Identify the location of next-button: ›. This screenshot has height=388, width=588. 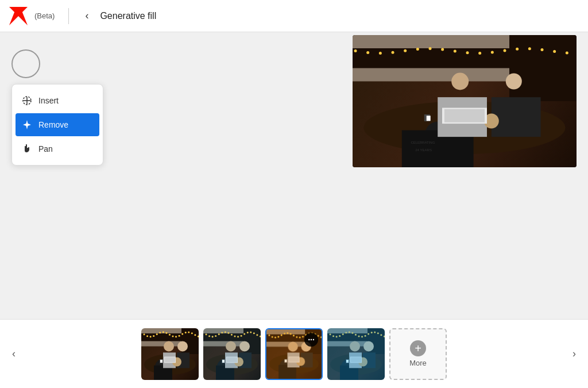
(574, 354).